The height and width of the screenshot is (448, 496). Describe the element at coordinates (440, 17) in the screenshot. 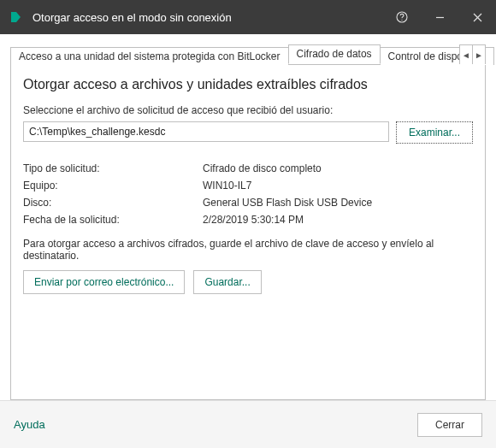

I see `minimize-icon` at that location.